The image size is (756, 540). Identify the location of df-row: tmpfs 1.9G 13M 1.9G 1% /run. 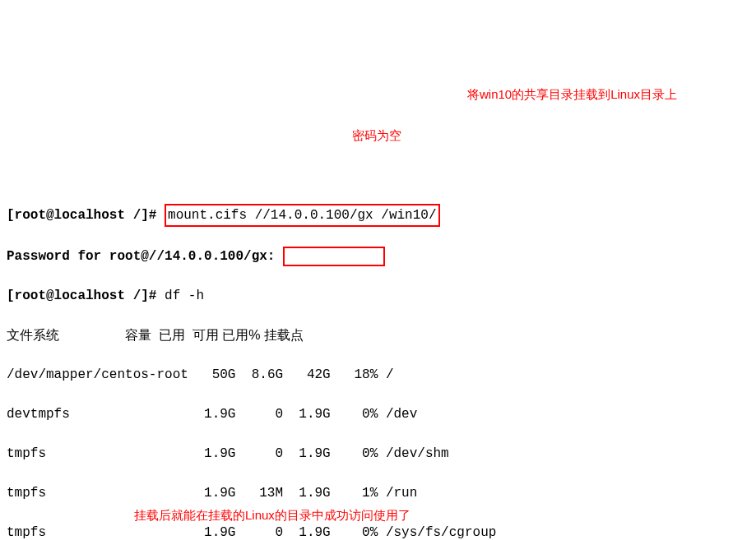
(378, 493).